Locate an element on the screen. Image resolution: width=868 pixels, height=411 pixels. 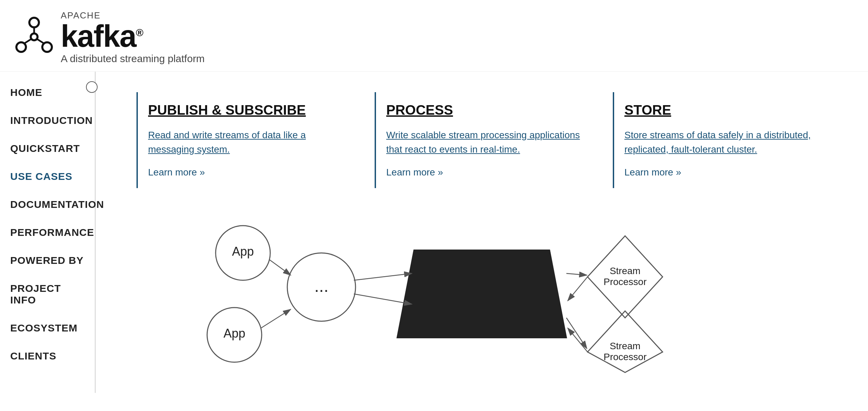
store-link: Learn more » is located at coordinates (653, 172).